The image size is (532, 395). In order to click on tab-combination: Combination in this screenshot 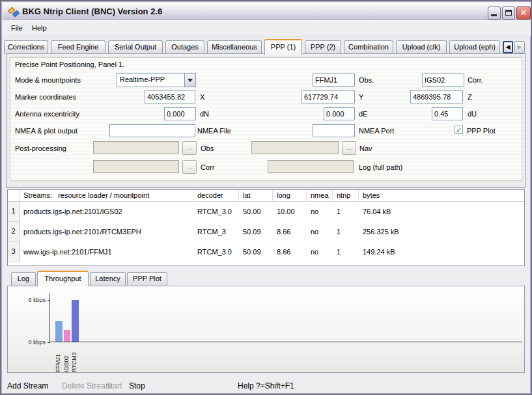, I will do `click(369, 47)`.